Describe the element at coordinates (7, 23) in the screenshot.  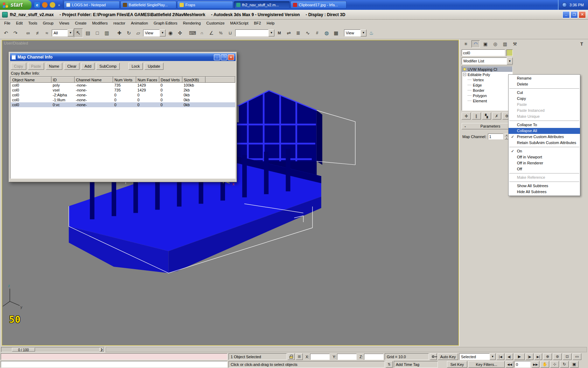
I see `menu-file: File` at that location.